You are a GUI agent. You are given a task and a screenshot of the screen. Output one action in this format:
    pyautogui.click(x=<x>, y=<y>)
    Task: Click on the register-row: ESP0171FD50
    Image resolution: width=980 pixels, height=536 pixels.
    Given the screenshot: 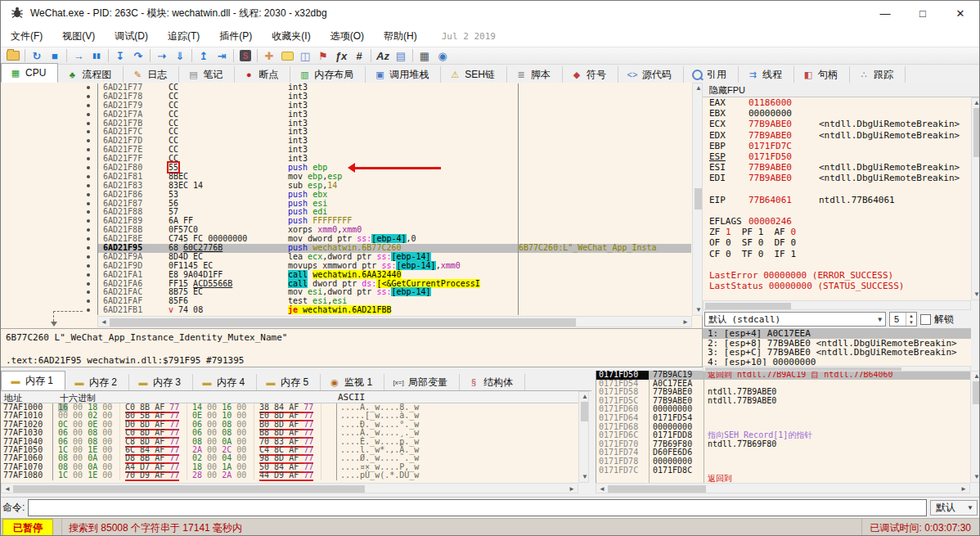 What is the action you would take?
    pyautogui.click(x=837, y=157)
    